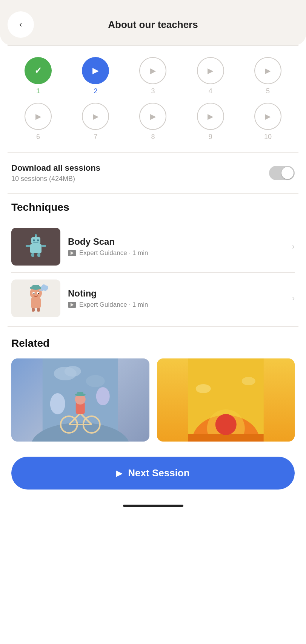 This screenshot has height=644, width=306. I want to click on video-icon-body-scan, so click(72, 253).